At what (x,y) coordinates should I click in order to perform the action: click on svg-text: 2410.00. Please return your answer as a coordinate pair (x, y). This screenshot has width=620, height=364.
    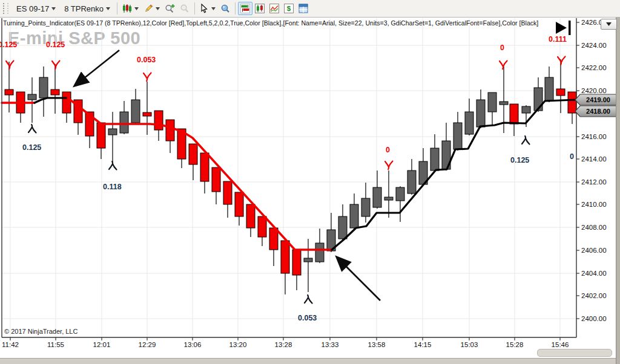
    Looking at the image, I should click on (594, 204).